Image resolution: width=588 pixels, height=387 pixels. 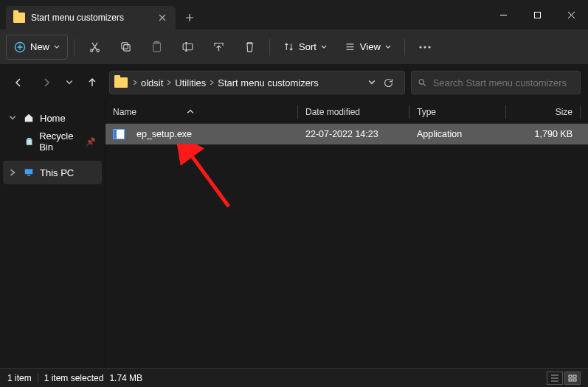 I want to click on breadcrumb: oldsit Utilities Start menu customizers, so click(x=257, y=83).